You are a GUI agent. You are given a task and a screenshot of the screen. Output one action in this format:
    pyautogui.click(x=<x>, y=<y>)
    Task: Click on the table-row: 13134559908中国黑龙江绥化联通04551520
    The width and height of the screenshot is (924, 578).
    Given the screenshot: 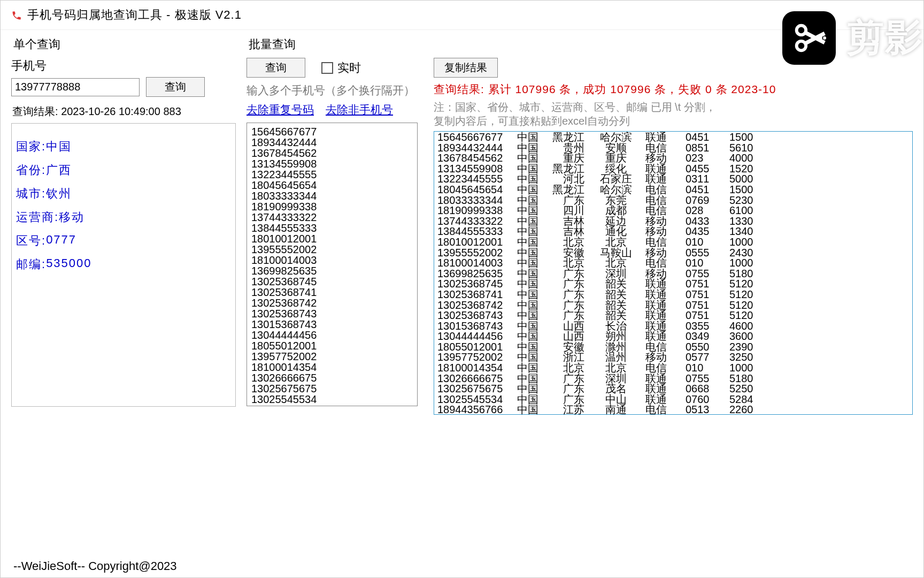 What is the action you would take?
    pyautogui.click(x=673, y=169)
    